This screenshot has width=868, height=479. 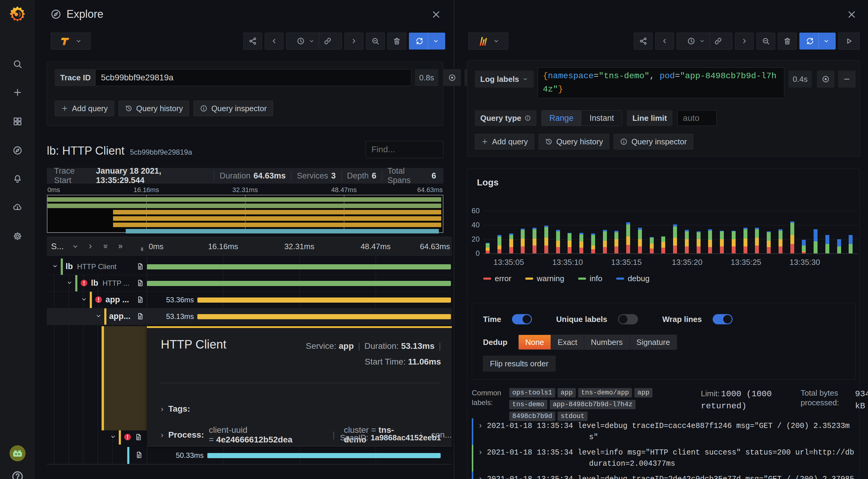 I want to click on query-type-instant: Instant, so click(x=601, y=118).